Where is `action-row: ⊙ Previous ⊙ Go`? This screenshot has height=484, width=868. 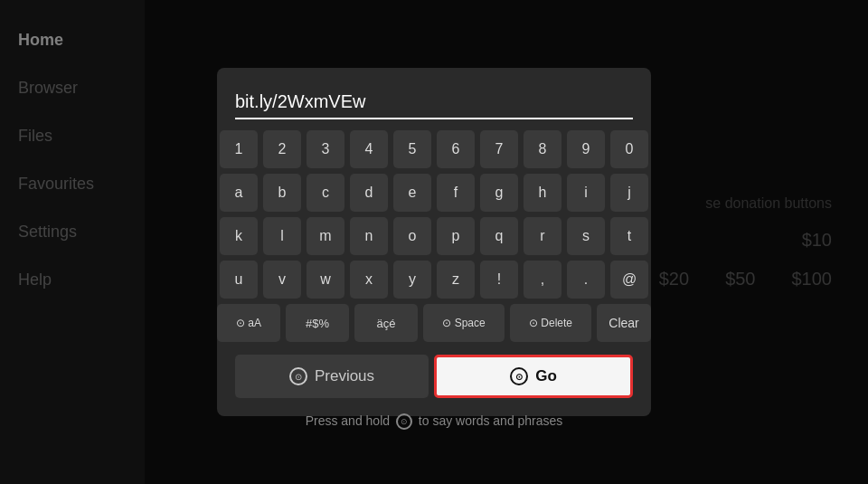 action-row: ⊙ Previous ⊙ Go is located at coordinates (434, 376).